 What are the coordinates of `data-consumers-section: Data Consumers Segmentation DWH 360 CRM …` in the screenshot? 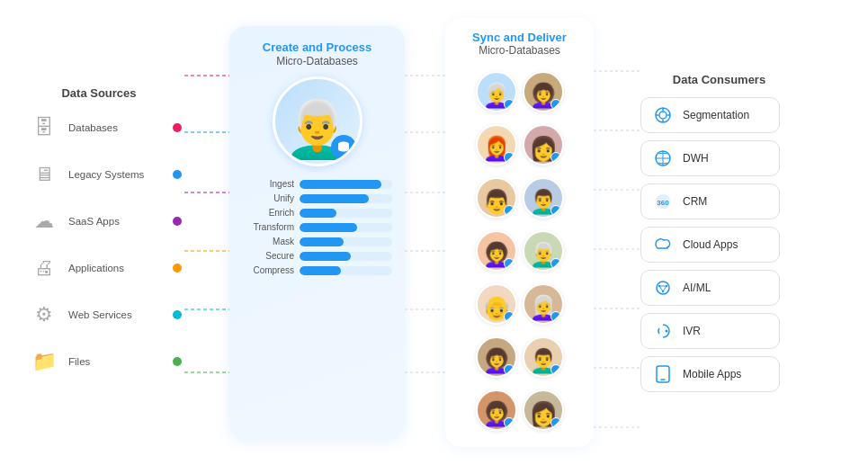 It's located at (720, 232).